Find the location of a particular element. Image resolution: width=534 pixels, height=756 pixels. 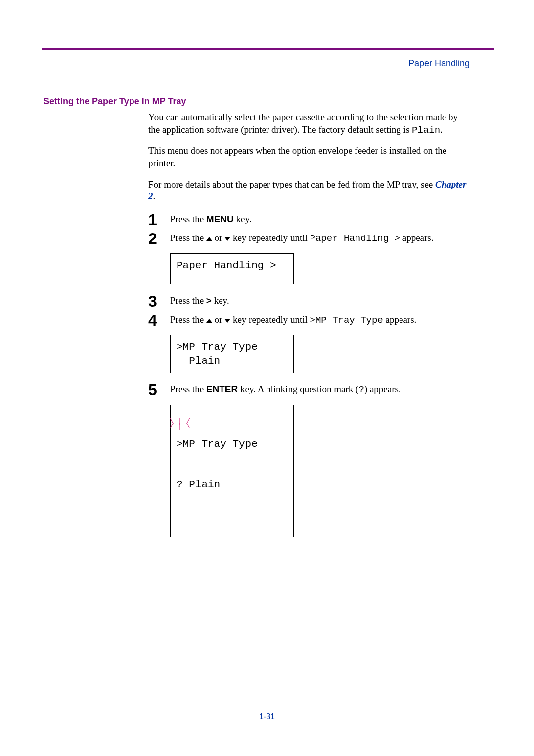

lcd3-line2b: Plain is located at coordinates (202, 485).